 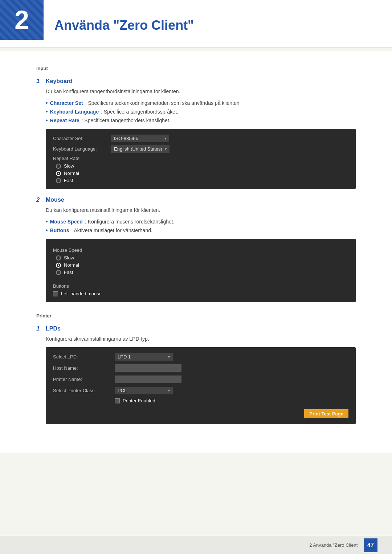 I want to click on keyboard-lang-select-wrapper: English (United States), so click(x=140, y=149).